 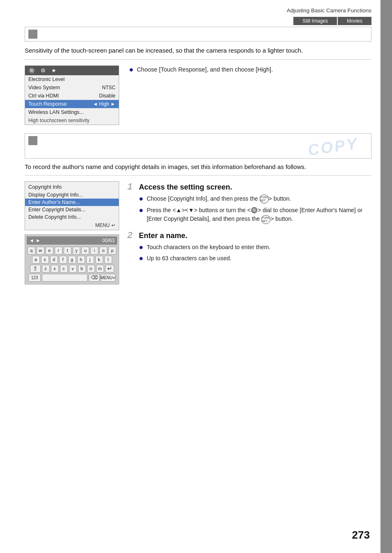 I want to click on key-q: q, so click(x=31, y=251).